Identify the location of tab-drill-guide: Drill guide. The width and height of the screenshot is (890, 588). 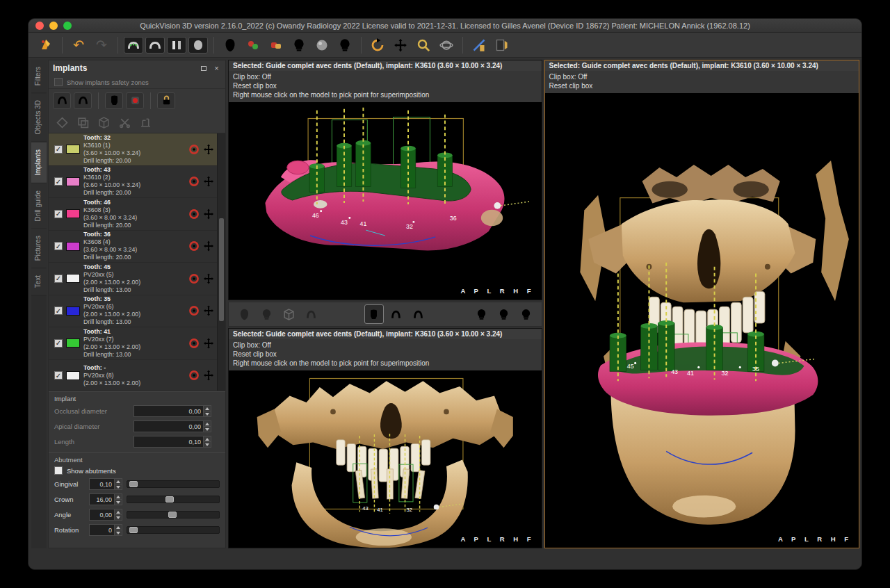
(39, 206).